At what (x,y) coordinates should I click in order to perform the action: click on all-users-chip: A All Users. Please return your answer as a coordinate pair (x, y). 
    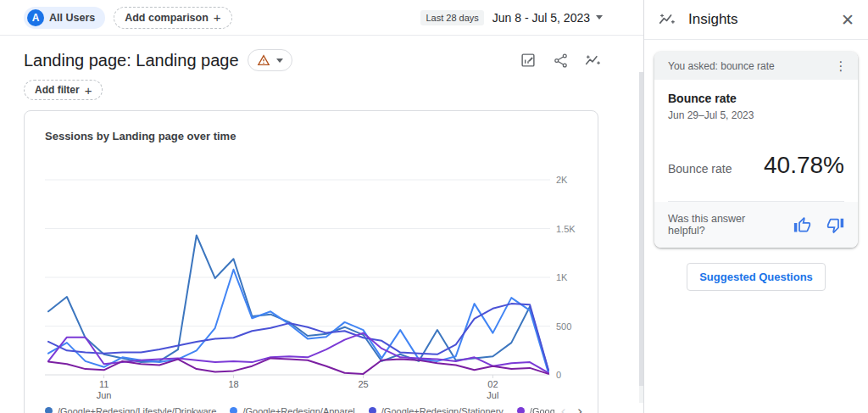
    Looking at the image, I should click on (64, 18).